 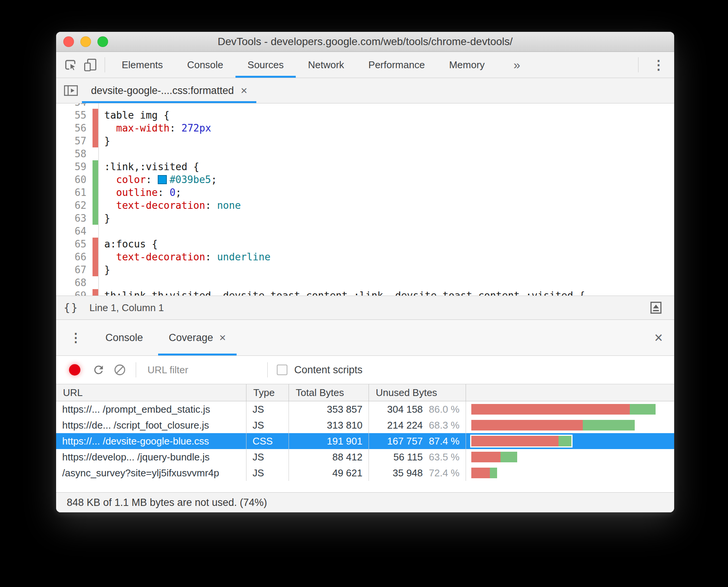 I want to click on tab-sources: Sources, so click(x=265, y=65).